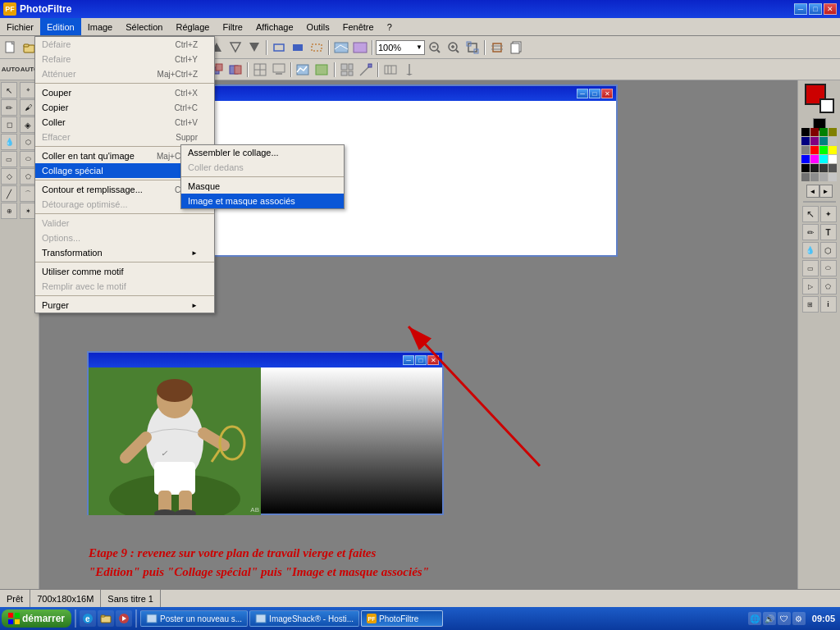 Image resolution: width=840 pixels, height=630 pixels. Describe the element at coordinates (28, 159) in the screenshot. I see `tool-ellipse-sel: ⬭` at that location.